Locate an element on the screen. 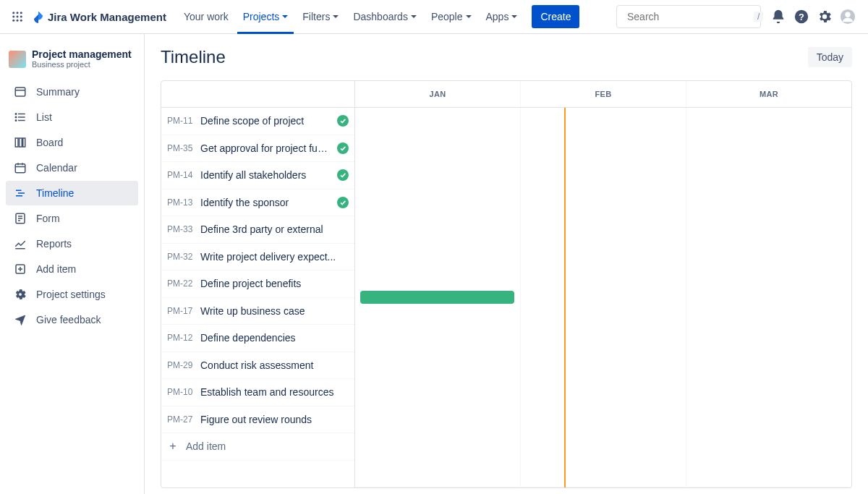 The image size is (868, 494). profile-avatar is located at coordinates (848, 17).